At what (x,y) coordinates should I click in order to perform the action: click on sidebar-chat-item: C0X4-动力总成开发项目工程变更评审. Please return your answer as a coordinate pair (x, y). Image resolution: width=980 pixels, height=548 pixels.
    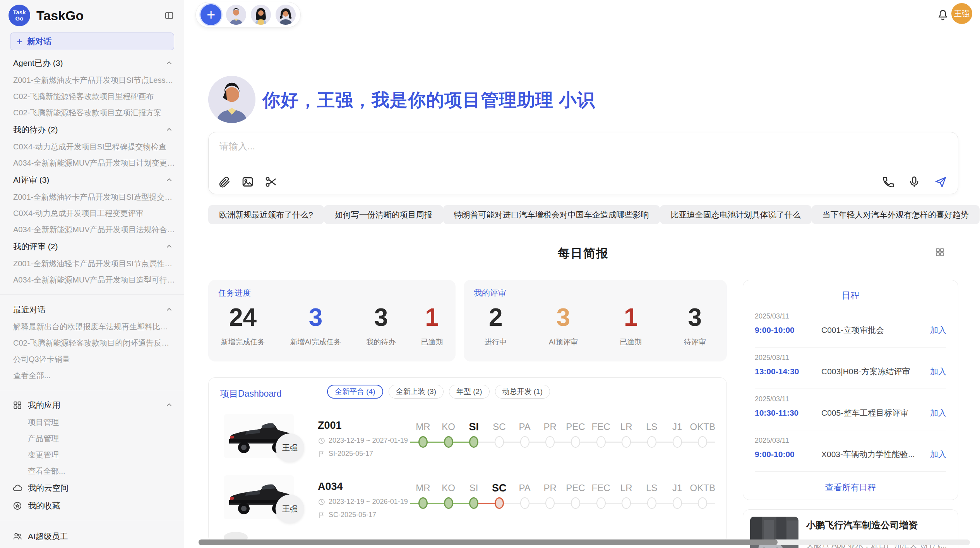
    Looking at the image, I should click on (92, 213).